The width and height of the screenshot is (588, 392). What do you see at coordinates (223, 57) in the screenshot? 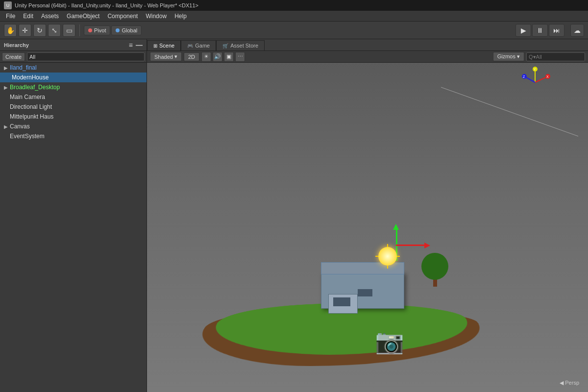
I see `scene-icon-group: ☀ 🔊 ▣ ⋯` at bounding box center [223, 57].